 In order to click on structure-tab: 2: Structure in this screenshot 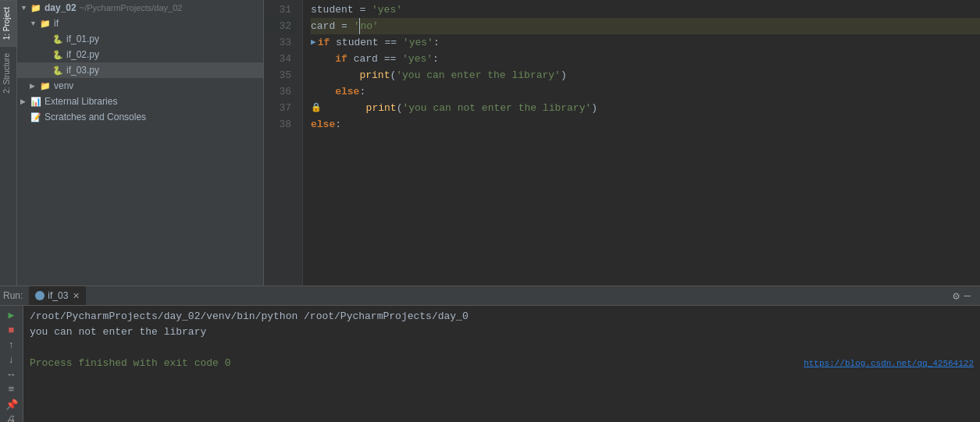, I will do `click(8, 73)`.